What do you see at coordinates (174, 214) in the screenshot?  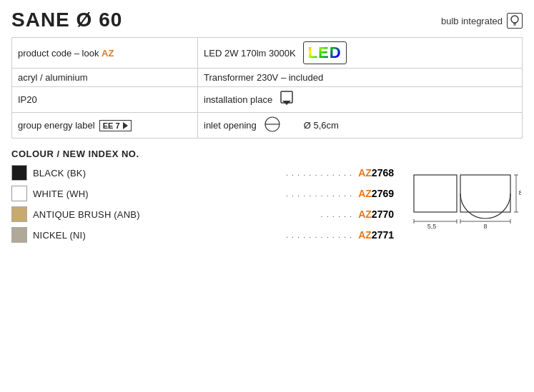 I see `colour-name: ANTIQUE BRUSH (ANB)` at bounding box center [174, 214].